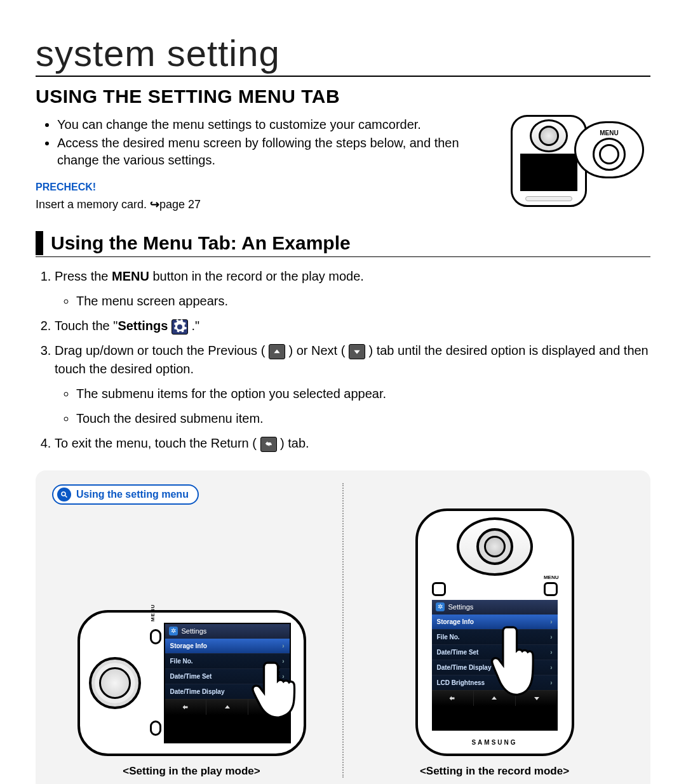 The width and height of the screenshot is (686, 784). What do you see at coordinates (357, 352) in the screenshot?
I see `next-down-icon` at bounding box center [357, 352].